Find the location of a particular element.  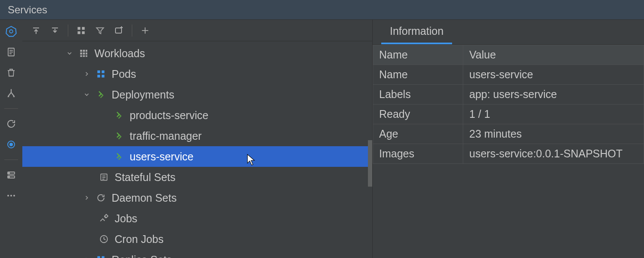

tree-label: products-service is located at coordinates (169, 115).